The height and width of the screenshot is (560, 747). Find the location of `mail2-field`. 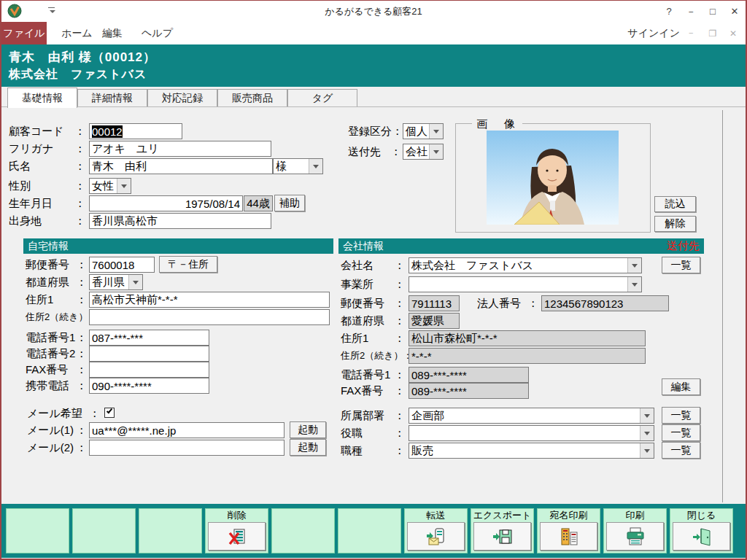

mail2-field is located at coordinates (187, 448).